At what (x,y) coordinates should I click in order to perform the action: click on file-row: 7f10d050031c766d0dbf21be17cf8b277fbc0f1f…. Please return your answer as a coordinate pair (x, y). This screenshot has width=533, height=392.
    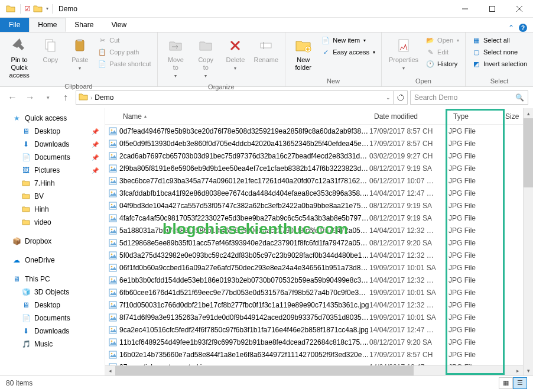
    Looking at the image, I should click on (314, 305).